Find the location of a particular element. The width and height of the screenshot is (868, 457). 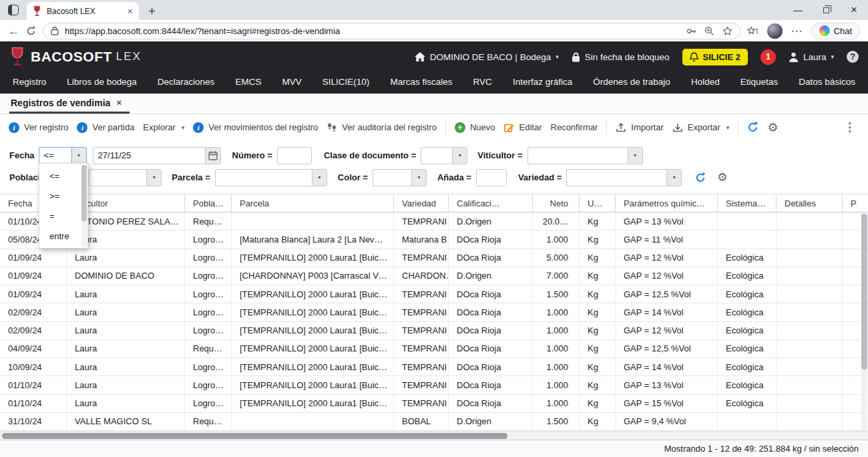

column-header-6: Neto is located at coordinates (556, 203).